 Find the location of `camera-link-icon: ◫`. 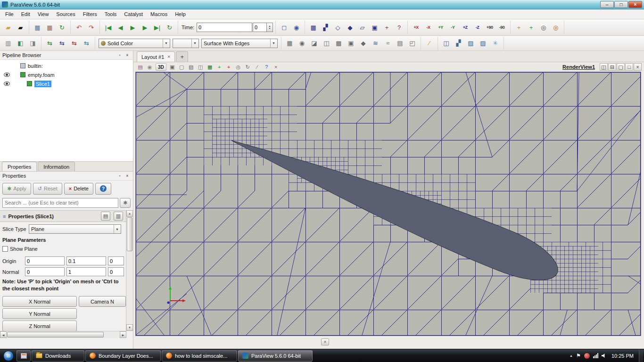

camera-link-icon: ◫ is located at coordinates (446, 43).